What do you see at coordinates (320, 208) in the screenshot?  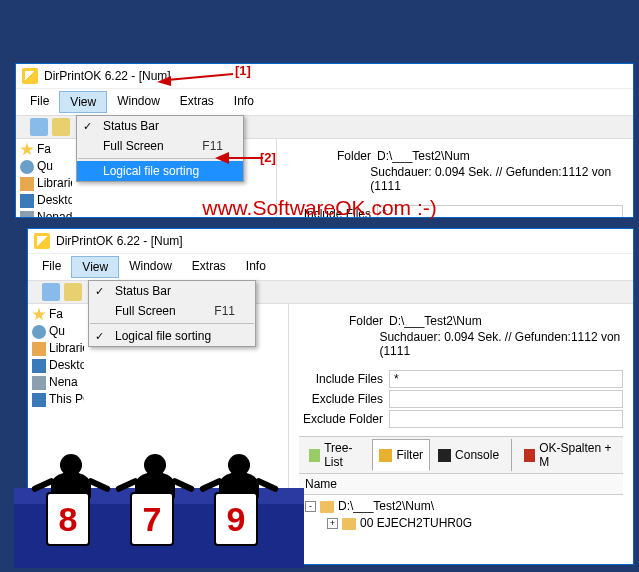 I see `watermark: www.SoftwareOK.com :-)` at bounding box center [320, 208].